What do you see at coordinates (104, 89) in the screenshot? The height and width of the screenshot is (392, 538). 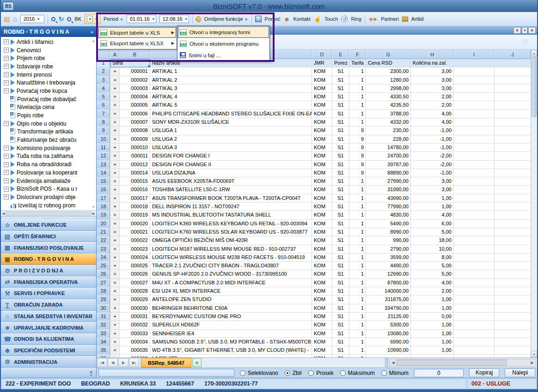 I see `row-number: 4` at bounding box center [104, 89].